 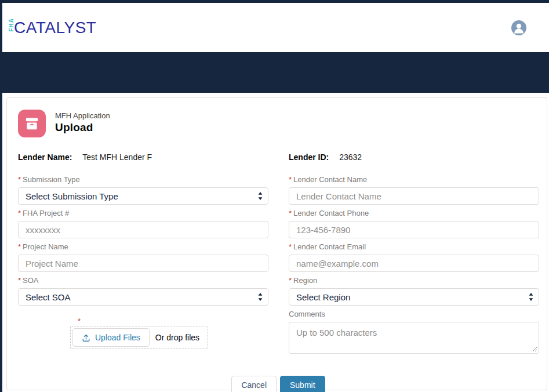 I want to click on box-icon, so click(x=32, y=124).